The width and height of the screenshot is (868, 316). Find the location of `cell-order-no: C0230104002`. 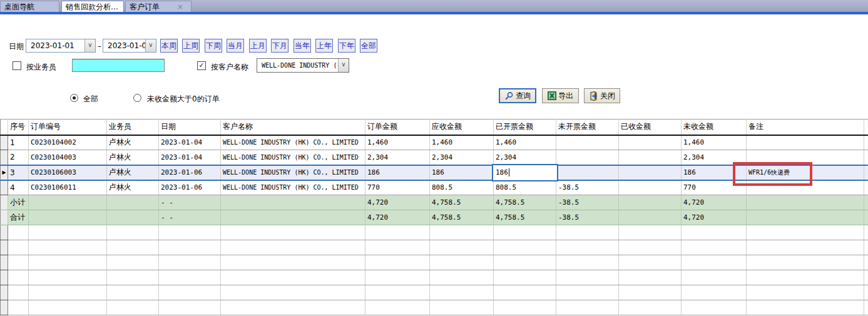

cell-order-no: C0230104002 is located at coordinates (68, 143).